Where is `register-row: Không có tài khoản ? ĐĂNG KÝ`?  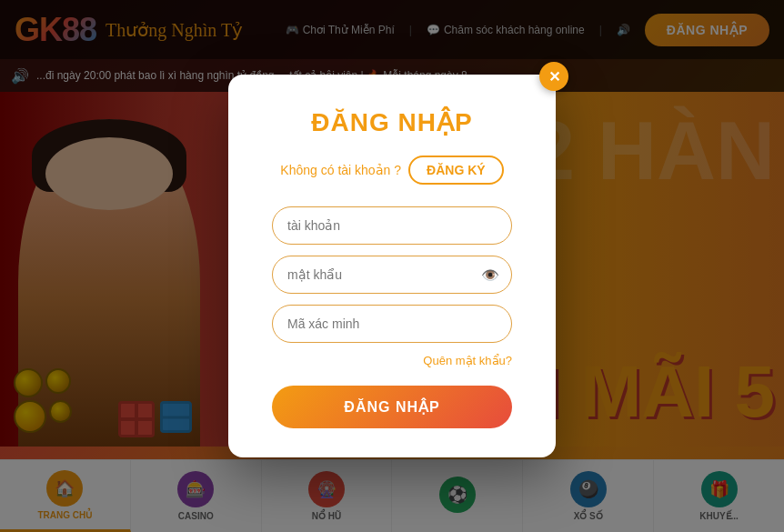
register-row: Không có tài khoản ? ĐĂNG KÝ is located at coordinates (392, 170).